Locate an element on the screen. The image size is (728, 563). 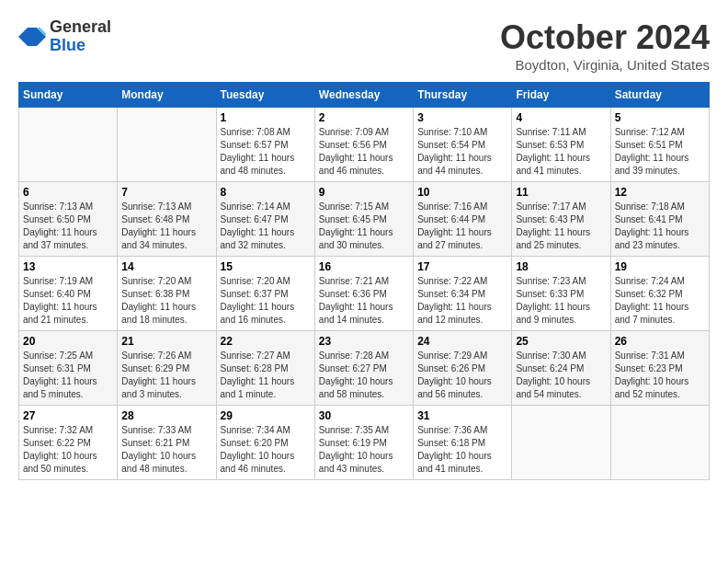
day-number: 23 is located at coordinates (364, 341).